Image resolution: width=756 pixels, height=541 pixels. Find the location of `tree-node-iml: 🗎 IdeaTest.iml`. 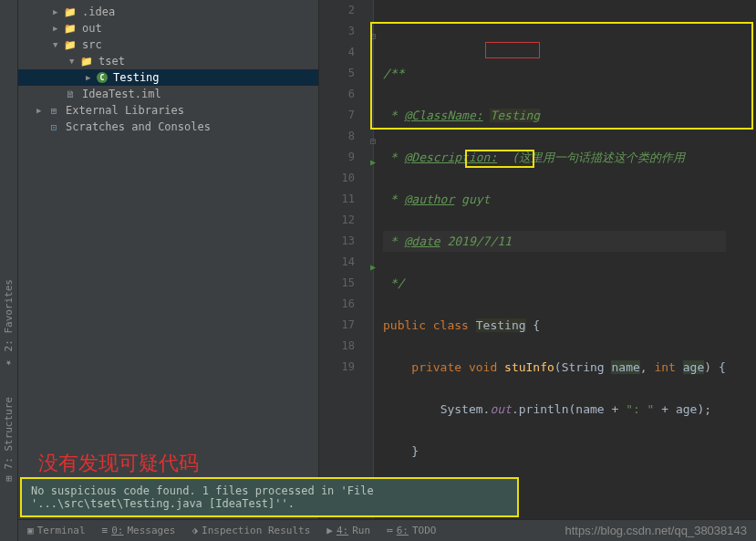

tree-node-iml: 🗎 IdeaTest.iml is located at coordinates (168, 94).